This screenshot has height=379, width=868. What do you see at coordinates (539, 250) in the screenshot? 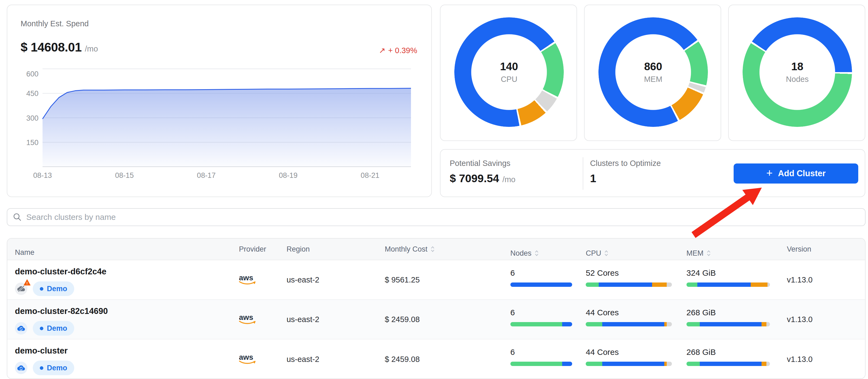
I see `column-header-nodes: Nodes` at bounding box center [539, 250].